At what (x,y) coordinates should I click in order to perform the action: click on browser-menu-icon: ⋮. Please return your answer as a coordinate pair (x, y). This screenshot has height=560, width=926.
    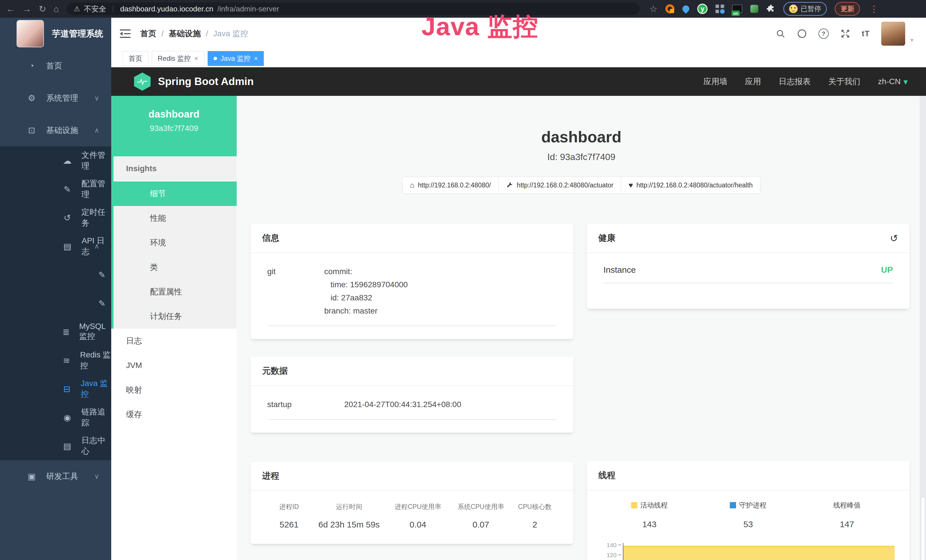
    Looking at the image, I should click on (874, 9).